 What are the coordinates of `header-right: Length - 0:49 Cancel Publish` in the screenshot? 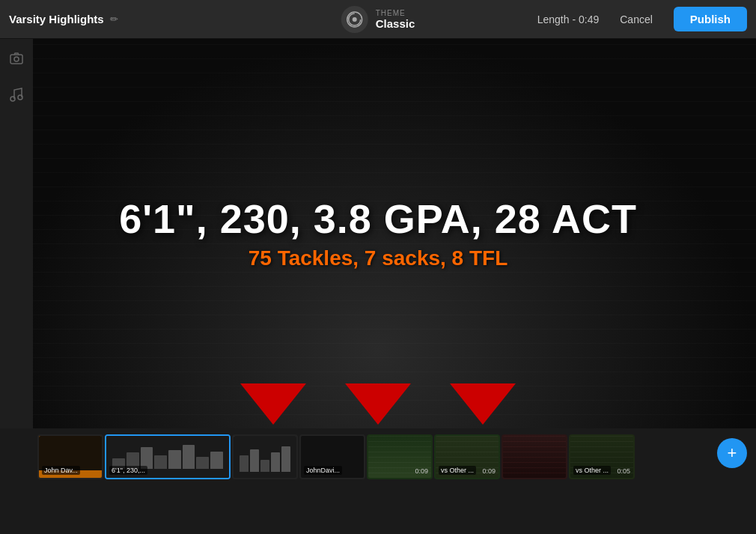 It's located at (642, 19).